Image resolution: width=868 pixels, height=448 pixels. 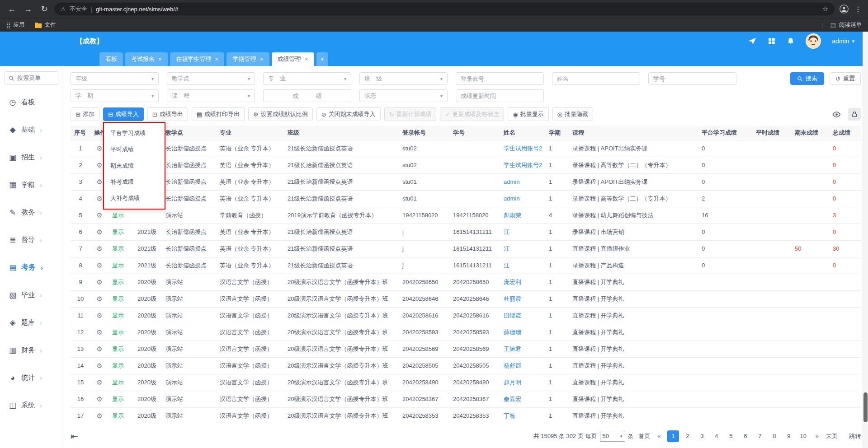 I want to click on col-name: 秦嘉宏, so click(x=523, y=399).